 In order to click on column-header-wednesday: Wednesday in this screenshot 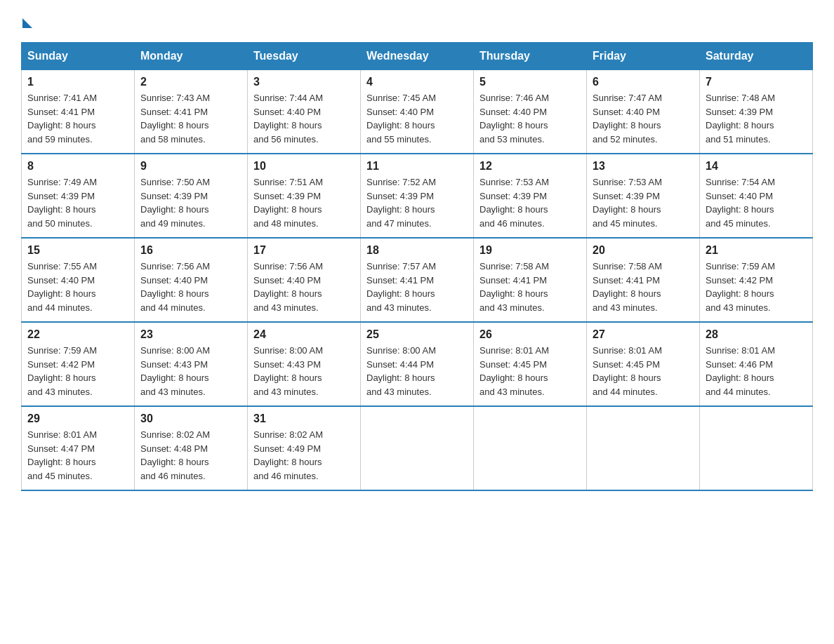, I will do `click(417, 56)`.